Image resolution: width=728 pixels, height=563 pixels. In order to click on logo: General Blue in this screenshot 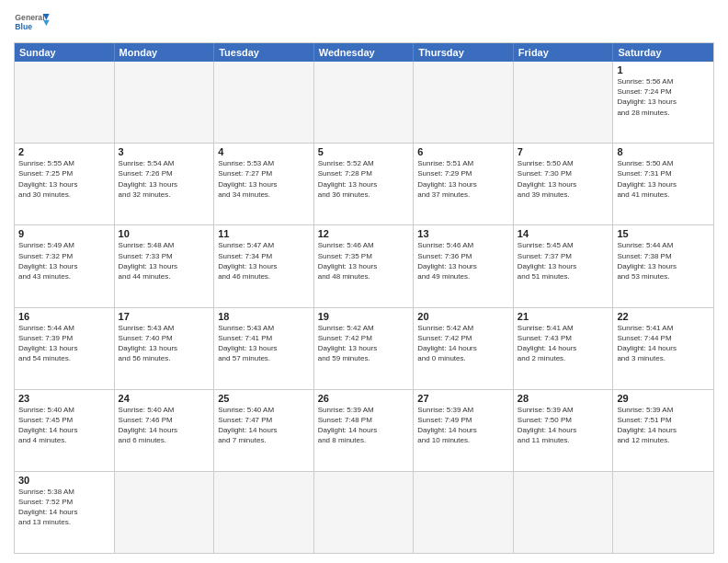, I will do `click(32, 23)`.